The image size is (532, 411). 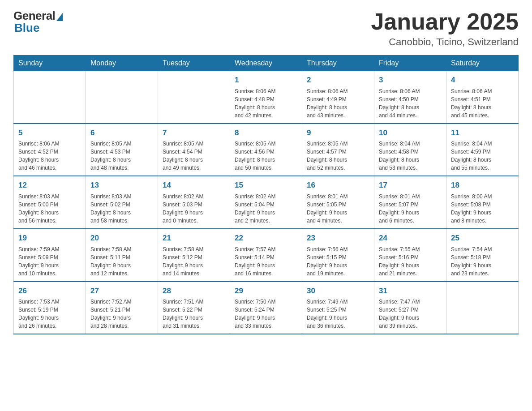 What do you see at coordinates (266, 64) in the screenshot?
I see `calendar-header-row: SundayMondayTuesdayWednesdayThursdayFrid…` at bounding box center [266, 64].